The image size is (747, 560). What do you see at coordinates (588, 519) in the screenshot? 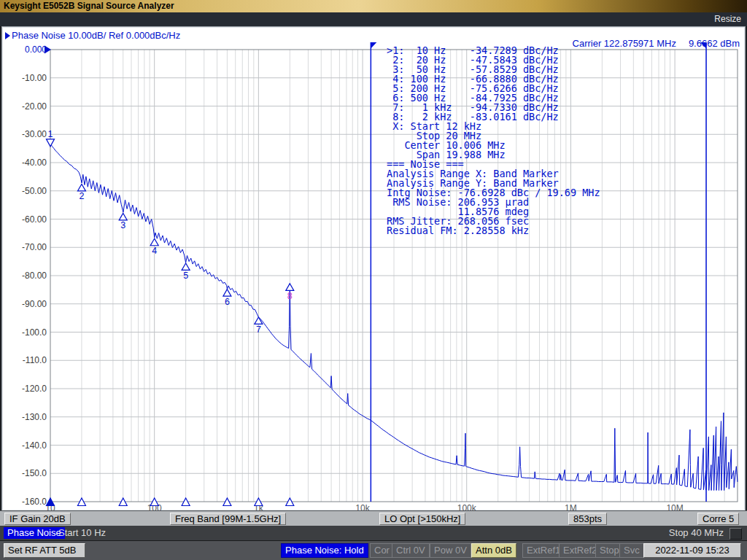
I see `points-button: 853pts` at bounding box center [588, 519].